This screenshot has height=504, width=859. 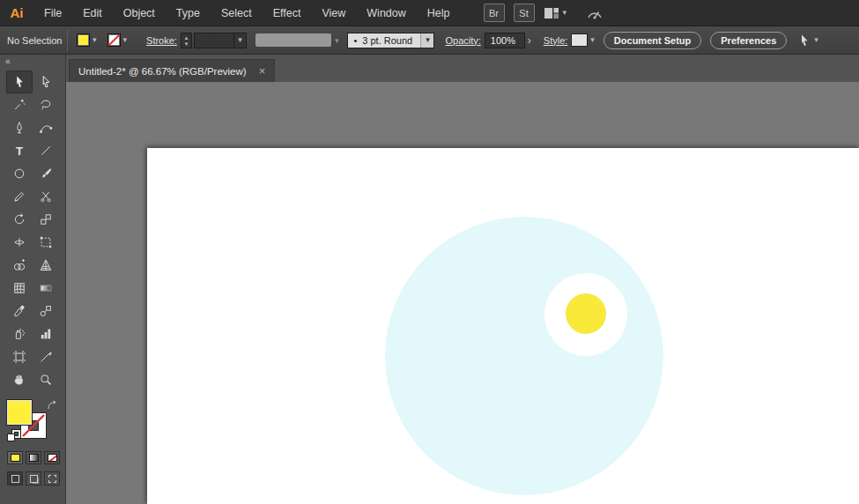 What do you see at coordinates (46, 357) in the screenshot?
I see `slice-tool` at bounding box center [46, 357].